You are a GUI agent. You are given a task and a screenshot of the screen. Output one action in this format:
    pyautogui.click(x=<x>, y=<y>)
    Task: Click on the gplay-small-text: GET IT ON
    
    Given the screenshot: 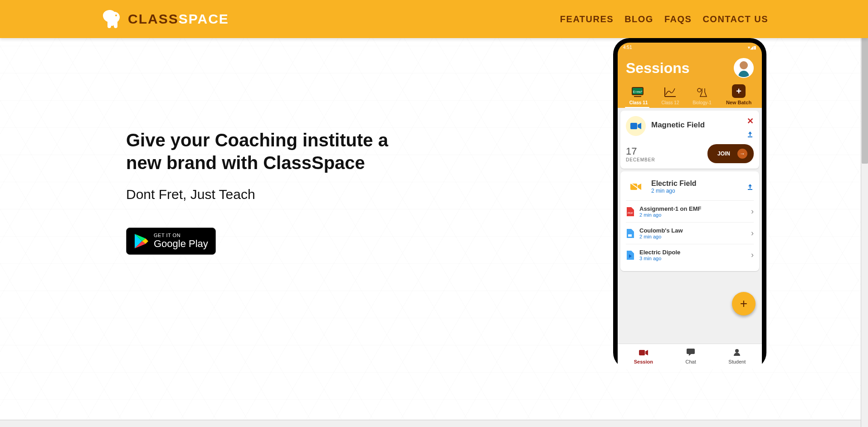 What is the action you would take?
    pyautogui.click(x=181, y=235)
    